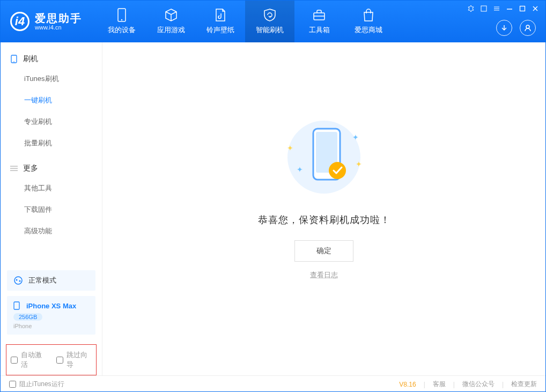 This screenshot has width=546, height=392. I want to click on nav-store: 爱思商城, so click(368, 21).